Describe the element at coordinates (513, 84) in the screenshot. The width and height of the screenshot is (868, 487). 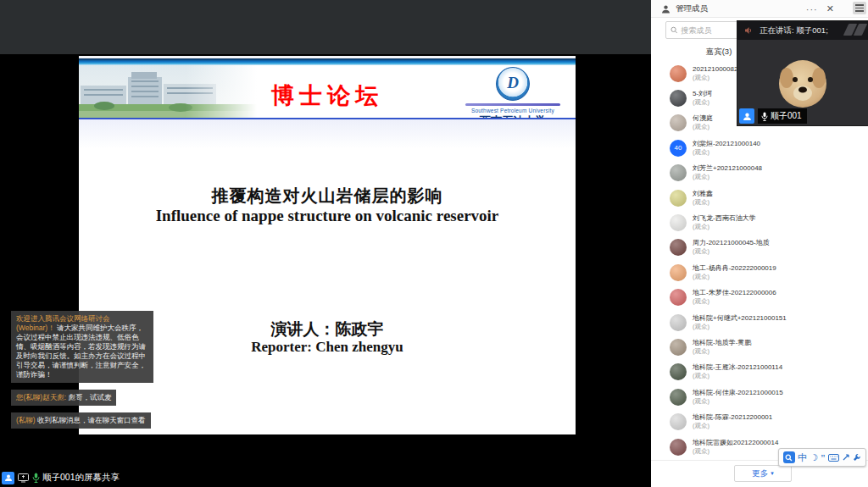
I see `university-logo-icon: D` at that location.